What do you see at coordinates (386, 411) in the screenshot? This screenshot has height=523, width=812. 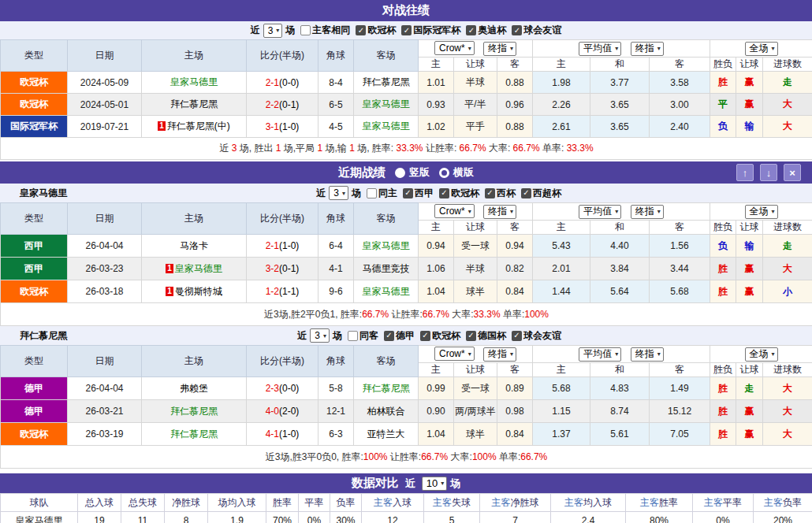 I see `away-team-link: 柏林联合` at bounding box center [386, 411].